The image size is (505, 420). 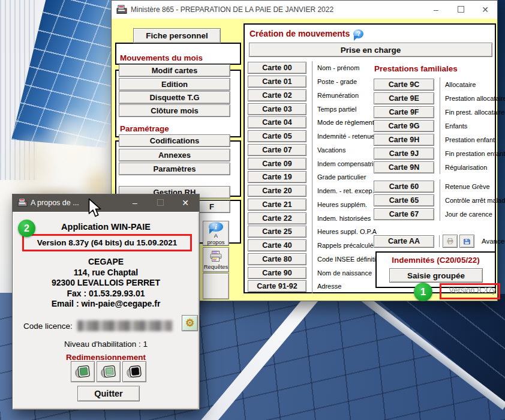 What do you see at coordinates (404, 214) in the screenshot?
I see `carte-67-button: Carte 67` at bounding box center [404, 214].